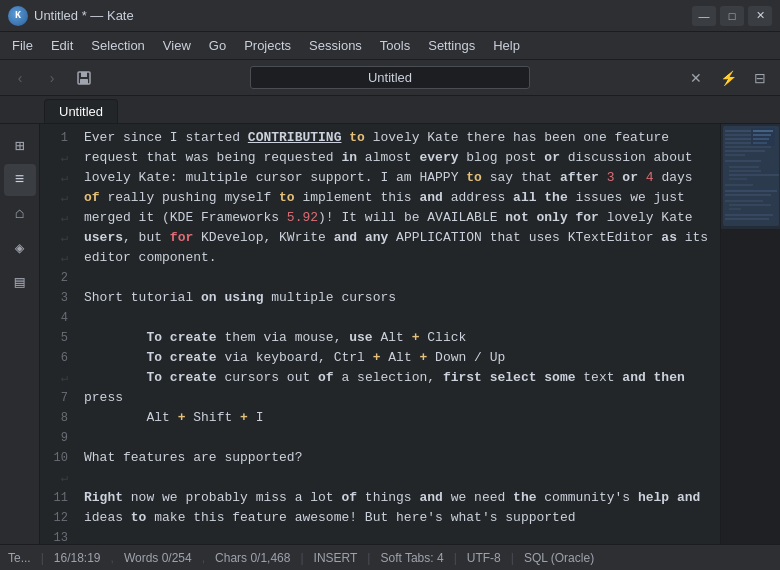 The width and height of the screenshot is (780, 570). What do you see at coordinates (390, 16) in the screenshot?
I see `titlebar: K Untitled * — Kate — □ ✕` at bounding box center [390, 16].